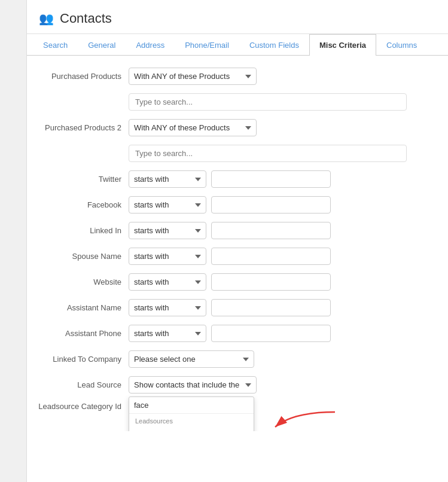  What do you see at coordinates (271, 179) in the screenshot?
I see `twitter-input` at bounding box center [271, 179].